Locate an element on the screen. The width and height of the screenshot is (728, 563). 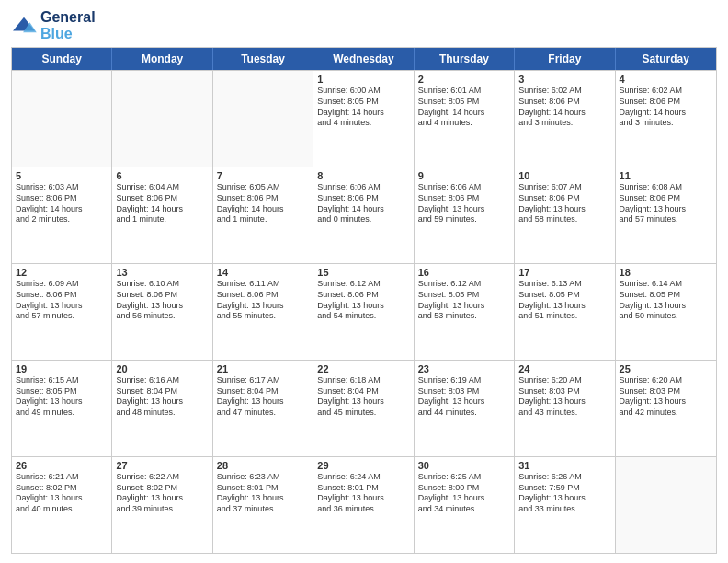
day-cell: 17Sunrise: 6:13 AM Sunset: 8:05 PM Dayli… is located at coordinates (564, 312).